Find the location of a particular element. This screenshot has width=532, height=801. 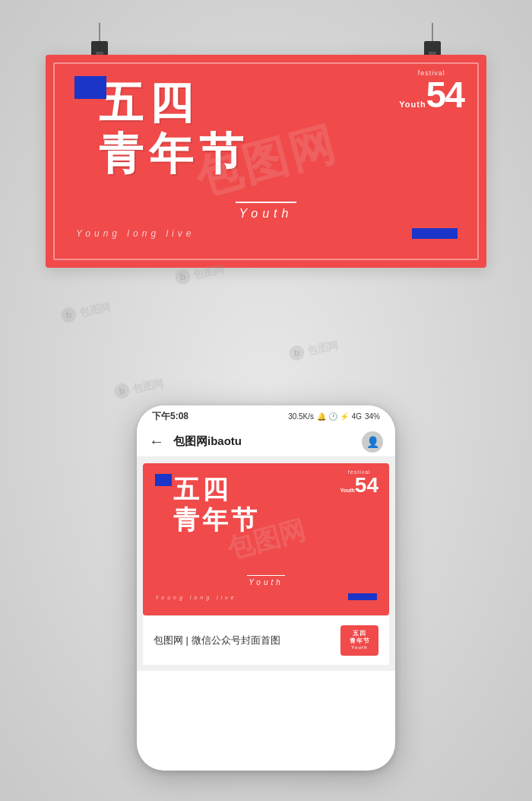

mini-main-title: 五四 青年节 is located at coordinates (217, 504).